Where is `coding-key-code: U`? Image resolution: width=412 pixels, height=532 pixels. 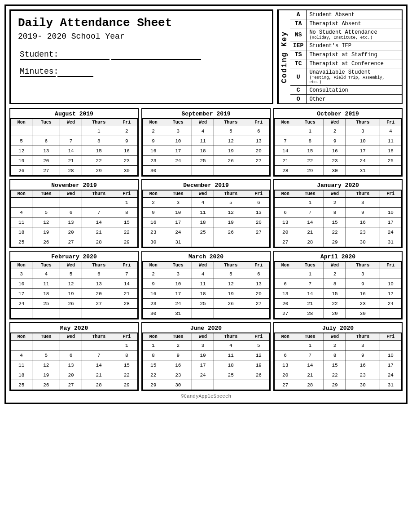
coding-key-code: U is located at coordinates (298, 77).